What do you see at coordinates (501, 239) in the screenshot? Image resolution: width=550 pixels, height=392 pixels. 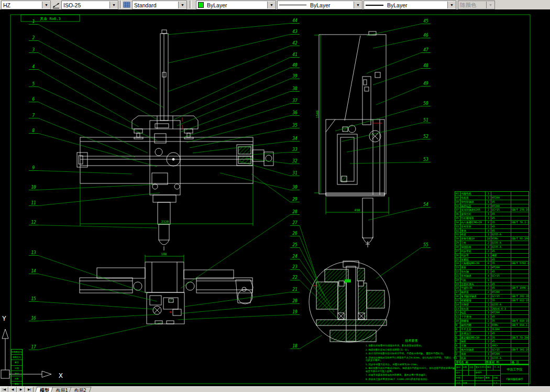 I see `bom-cell: 65Mn` at bounding box center [501, 239].